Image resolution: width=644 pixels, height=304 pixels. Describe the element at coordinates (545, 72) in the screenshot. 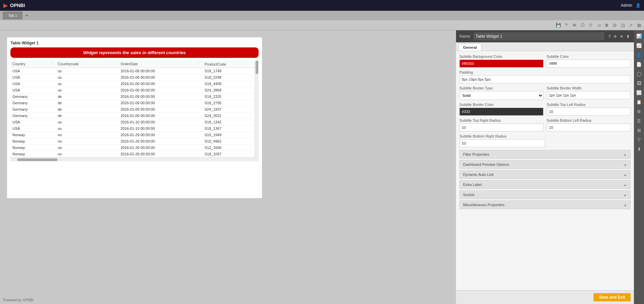

I see `label-padding: Padding` at that location.